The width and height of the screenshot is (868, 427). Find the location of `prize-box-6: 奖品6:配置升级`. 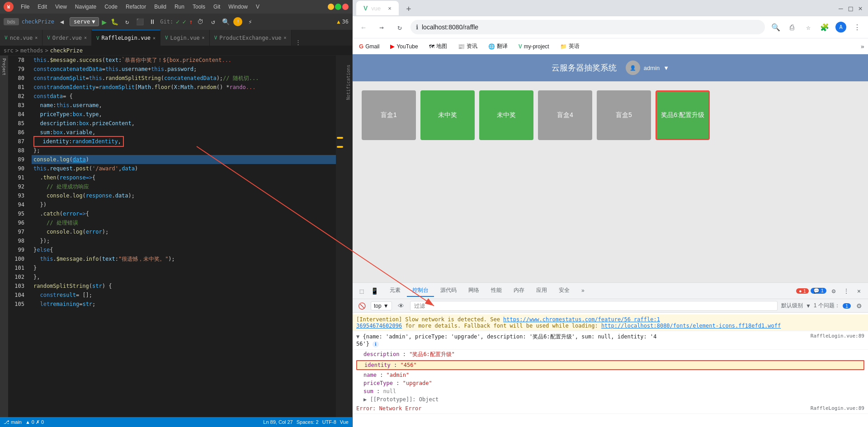

prize-box-6: 奖品6:配置升级 is located at coordinates (683, 115).